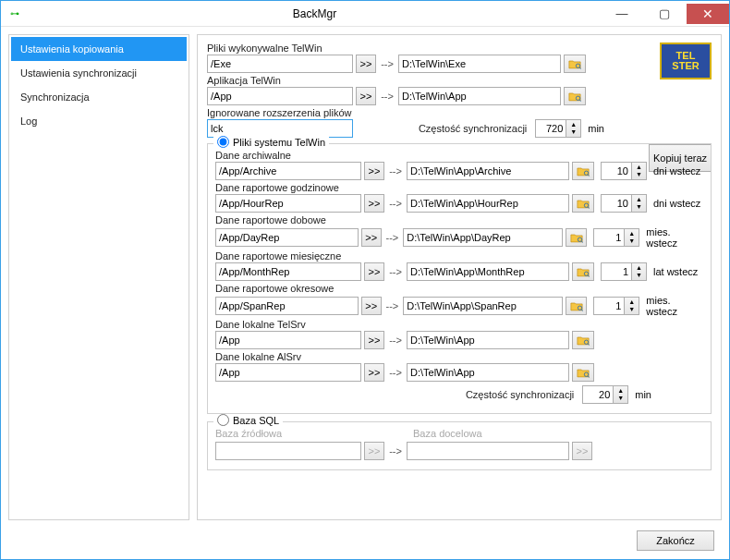 The height and width of the screenshot is (560, 730). I want to click on file-row: >> --> ▲▼lat wstecz, so click(459, 272).